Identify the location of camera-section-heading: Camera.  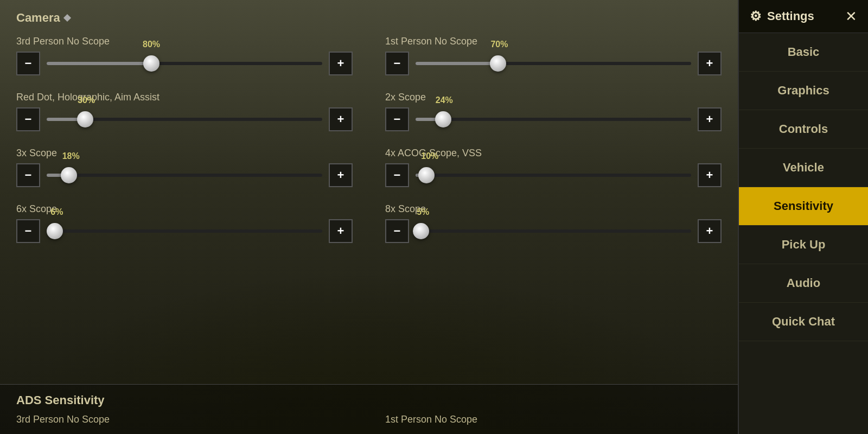
(369, 18).